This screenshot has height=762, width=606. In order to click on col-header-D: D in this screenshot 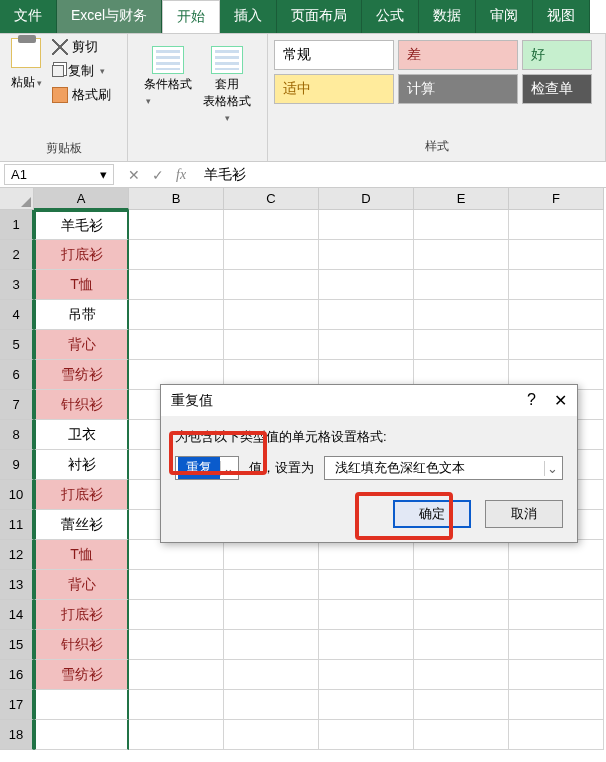, I will do `click(366, 199)`.